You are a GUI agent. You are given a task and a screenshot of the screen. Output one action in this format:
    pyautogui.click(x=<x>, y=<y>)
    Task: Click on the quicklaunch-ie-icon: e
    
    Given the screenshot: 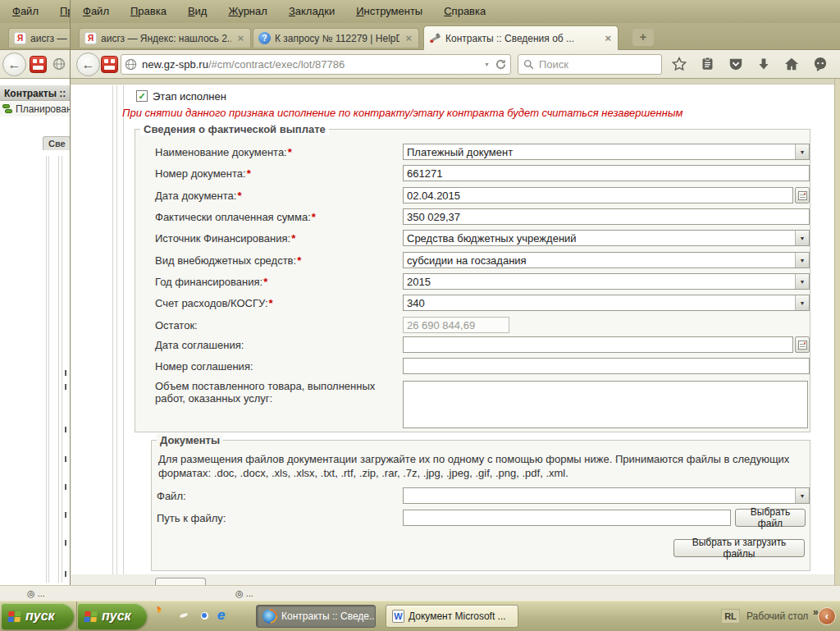 What is the action you would take?
    pyautogui.click(x=226, y=616)
    